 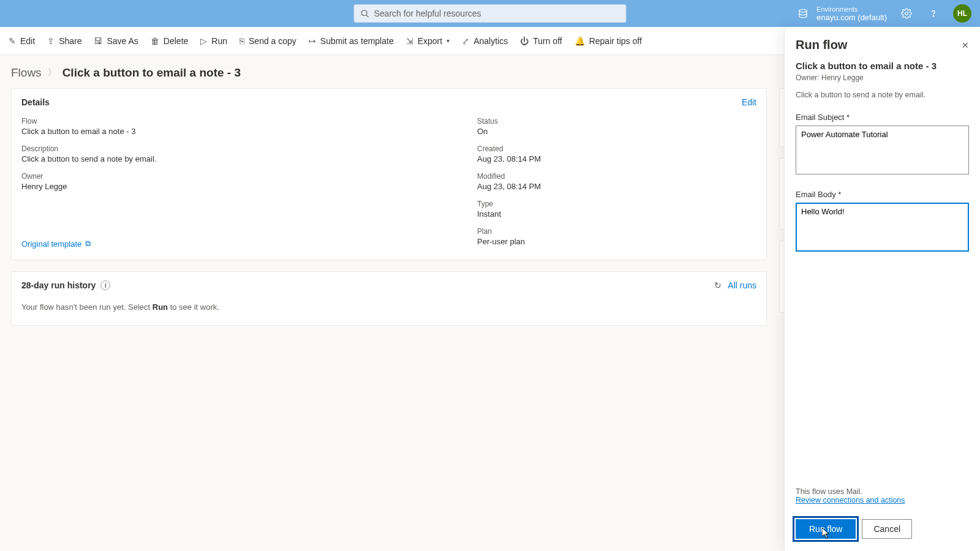 What do you see at coordinates (249, 244) in the screenshot?
I see `original-template-link: Original template⧉` at bounding box center [249, 244].